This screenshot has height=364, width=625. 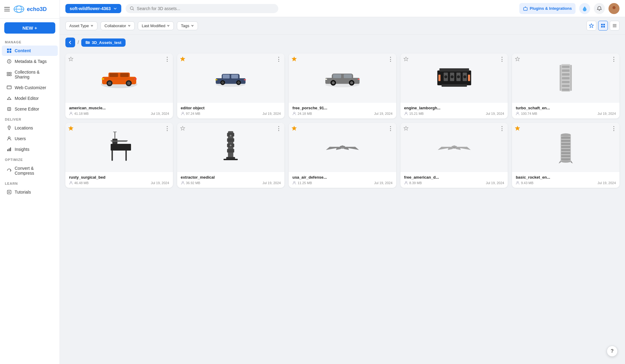 What do you see at coordinates (30, 51) in the screenshot?
I see `sidebar-item-content: Content` at bounding box center [30, 51].